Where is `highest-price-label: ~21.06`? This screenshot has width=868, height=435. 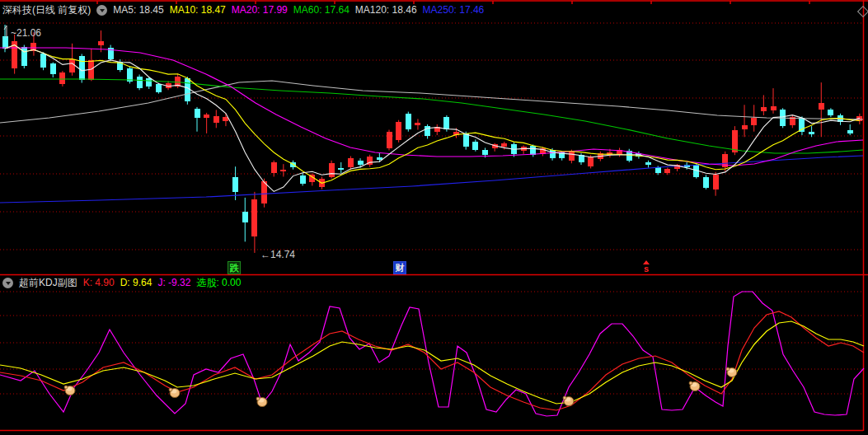 highest-price-label: ~21.06 is located at coordinates (26, 33).